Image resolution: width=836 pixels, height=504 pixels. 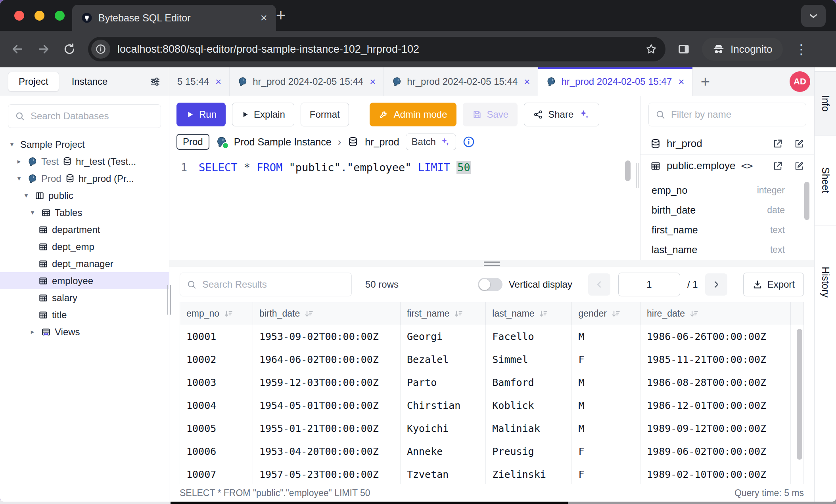 I want to click on view-code-icon: <>, so click(x=747, y=166).